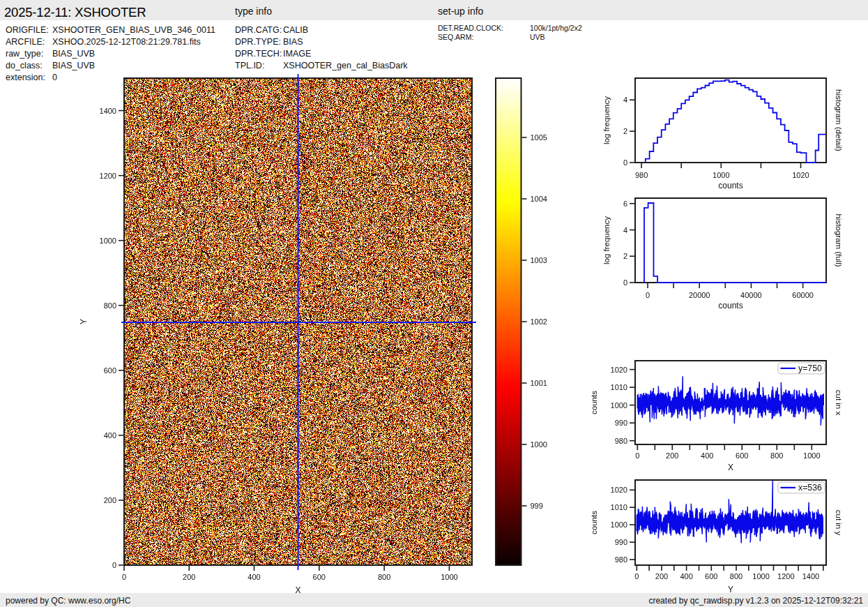  Describe the element at coordinates (539, 199) in the screenshot. I see `svg-text: 1004` at that location.